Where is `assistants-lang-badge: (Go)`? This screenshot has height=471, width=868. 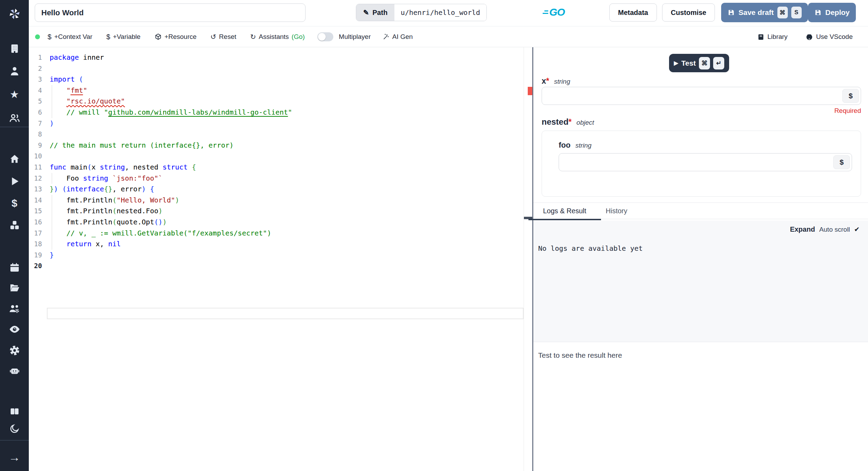
assistants-lang-badge: (Go) is located at coordinates (298, 37).